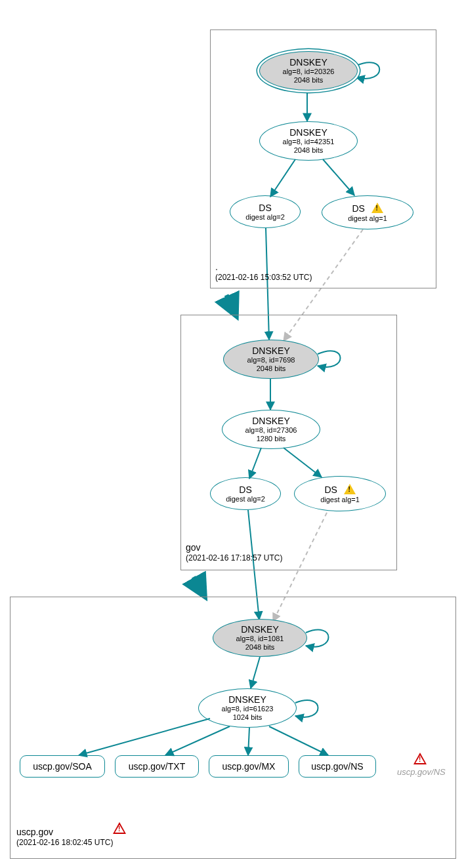 The height and width of the screenshot is (868, 464). Describe the element at coordinates (64, 837) in the screenshot. I see `zone-uscp-label: uscp.gov (2021-02-16 18:02:45 UTC)` at that location.